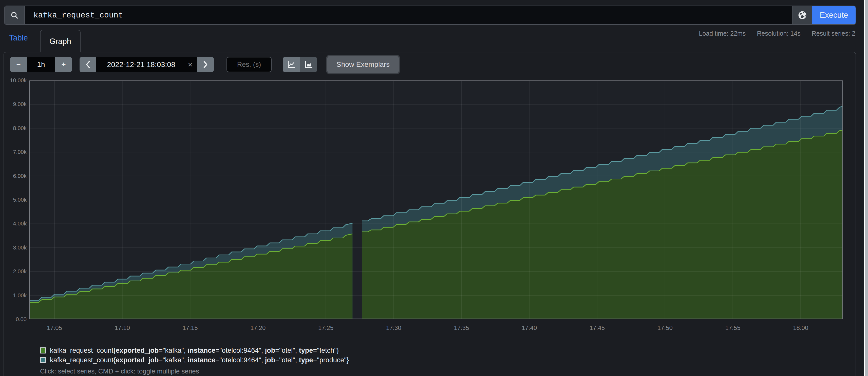 The width and height of the screenshot is (868, 376). I want to click on x-tick-label: 18:00, so click(801, 328).